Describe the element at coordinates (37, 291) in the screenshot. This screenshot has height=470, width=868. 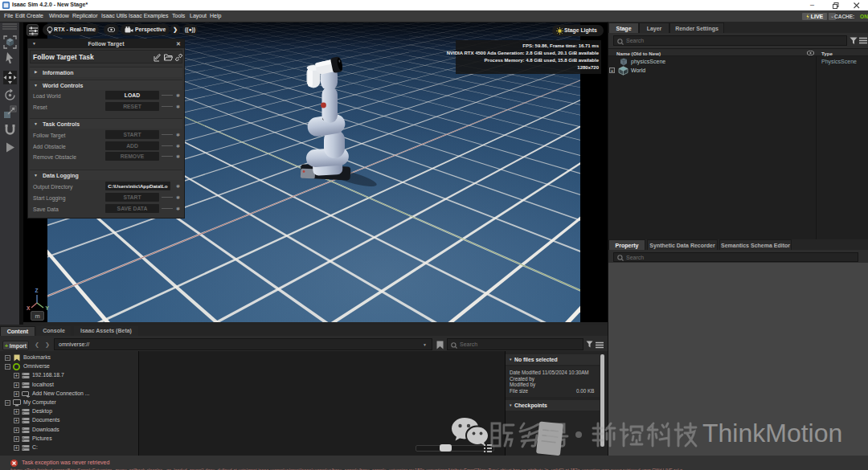
I see `svg-text: Z` at that location.